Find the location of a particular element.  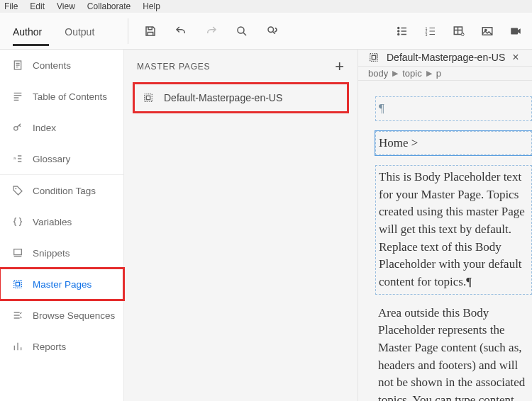

sidebar-item-glossary: a Glossary is located at coordinates (62, 159).